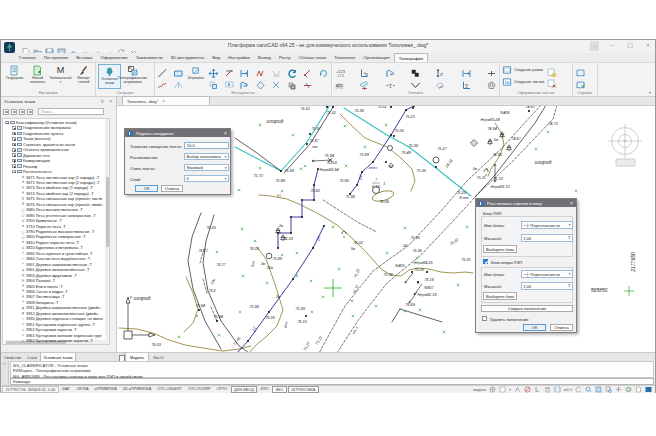 The height and width of the screenshot is (436, 656). Describe the element at coordinates (43, 296) in the screenshot. I see `tree-item: ↟3907 Лиственницы -Т` at that location.